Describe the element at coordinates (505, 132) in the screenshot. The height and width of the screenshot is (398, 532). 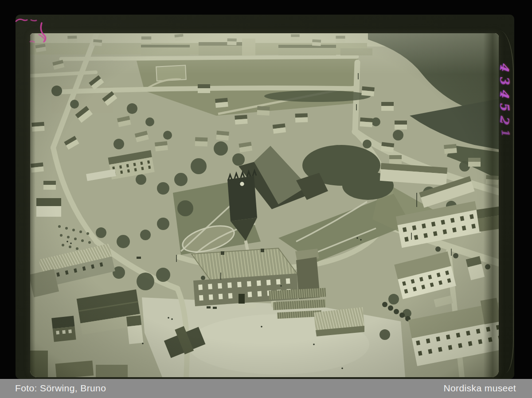
I see `annotation-char: 1` at that location.